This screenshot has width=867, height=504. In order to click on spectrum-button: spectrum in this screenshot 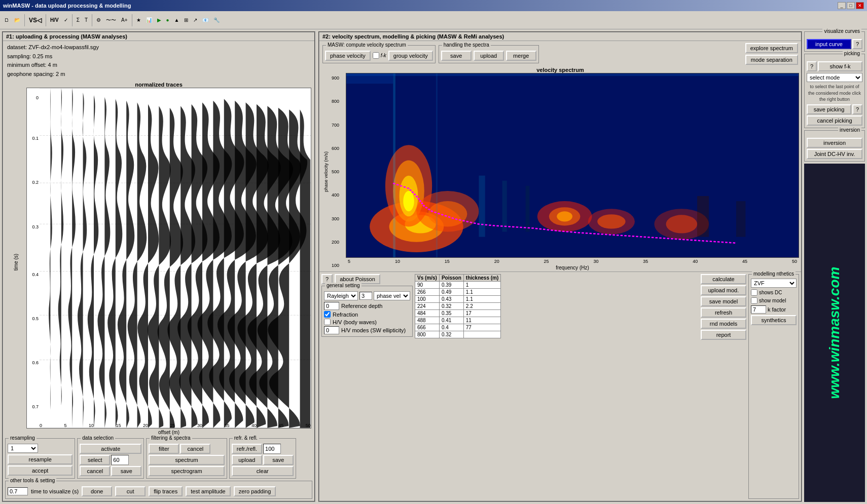, I will do `click(187, 460)`.